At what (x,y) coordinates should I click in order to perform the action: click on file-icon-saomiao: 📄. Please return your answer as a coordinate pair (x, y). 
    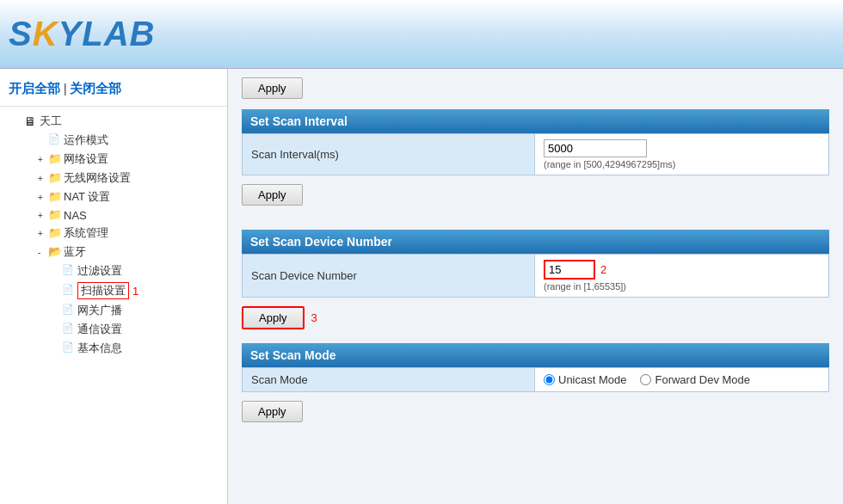
    Looking at the image, I should click on (69, 291).